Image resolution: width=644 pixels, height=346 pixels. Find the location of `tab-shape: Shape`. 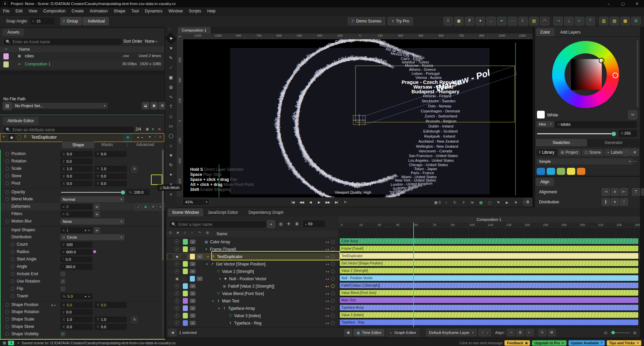

tab-shape: Shape is located at coordinates (78, 145).